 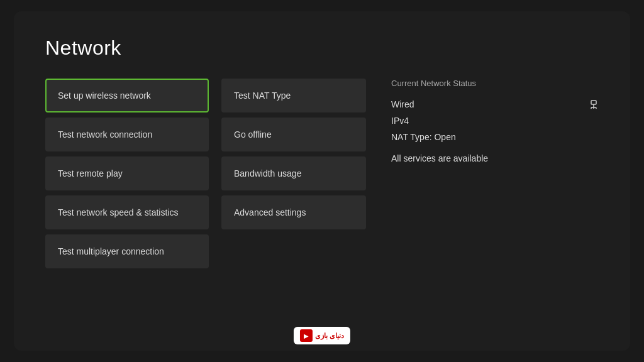 I want to click on status-wired-row: Wired, so click(x=495, y=104).